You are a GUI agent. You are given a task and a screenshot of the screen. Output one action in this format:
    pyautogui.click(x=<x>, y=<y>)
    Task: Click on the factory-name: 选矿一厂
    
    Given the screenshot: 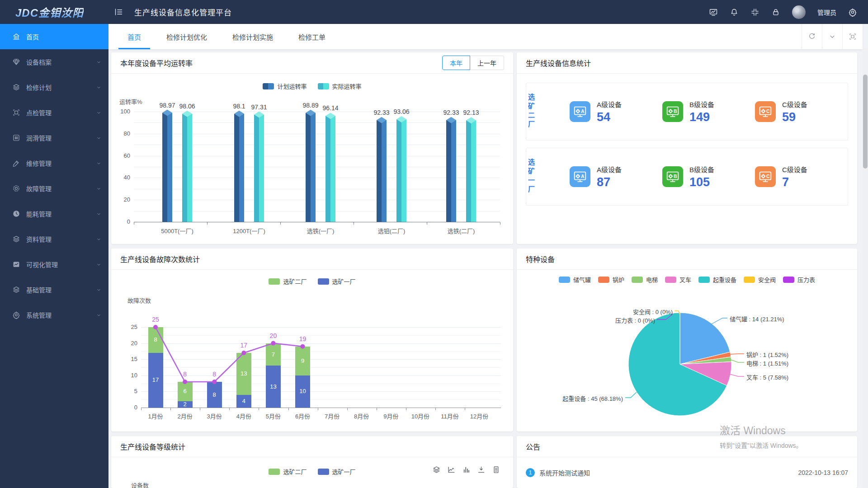 What is the action you would take?
    pyautogui.click(x=548, y=177)
    